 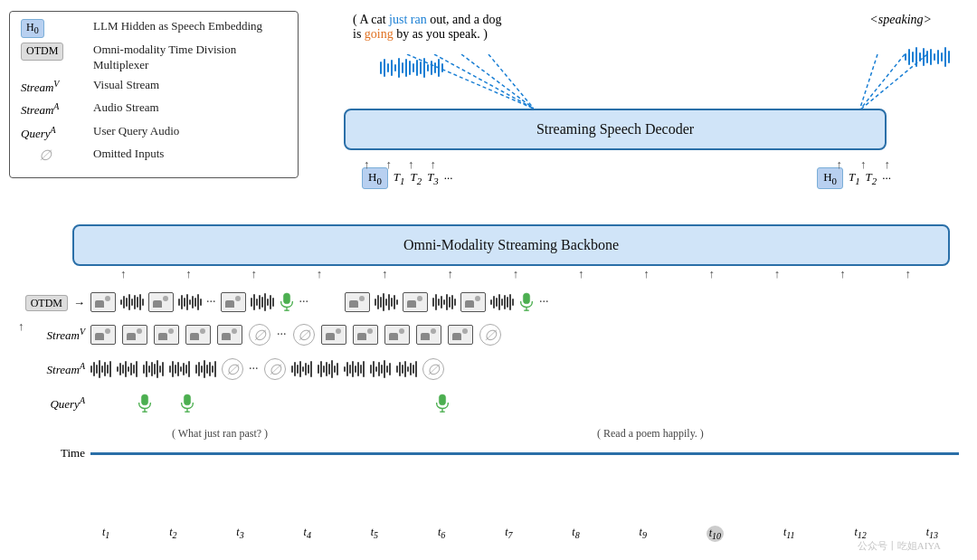 I want to click on token-t3: T3, so click(x=432, y=178).